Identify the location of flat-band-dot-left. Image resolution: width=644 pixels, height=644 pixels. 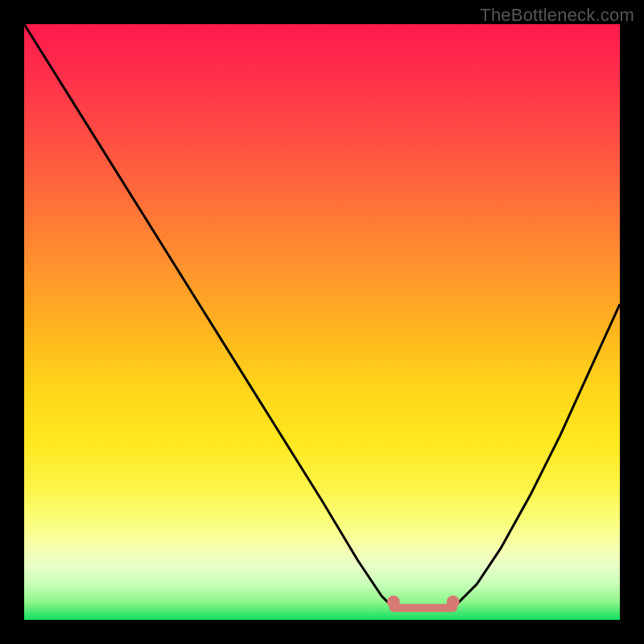
(394, 602).